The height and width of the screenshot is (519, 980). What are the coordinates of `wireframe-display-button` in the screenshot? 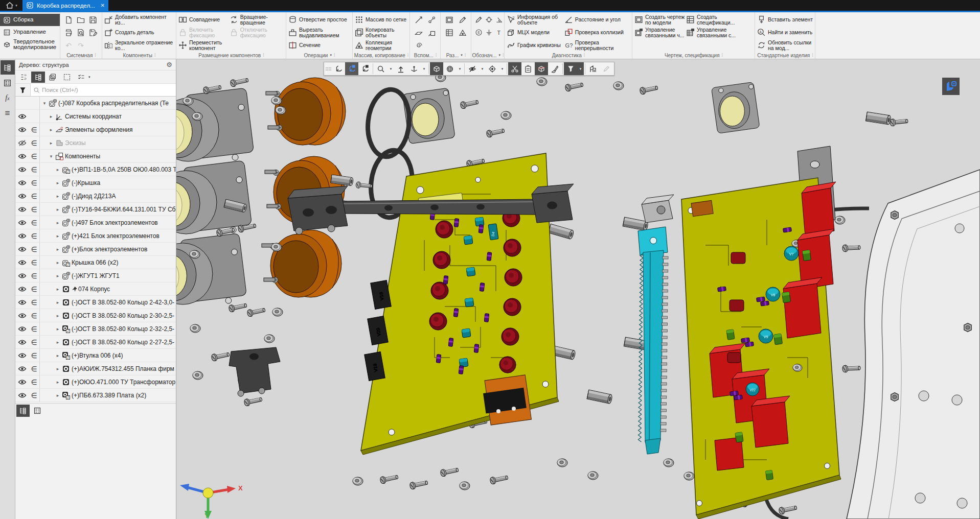 It's located at (450, 68).